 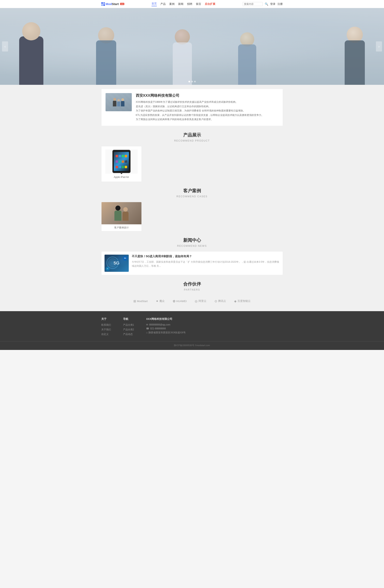 I want to click on partner-modstart-icon: ⊞, so click(x=135, y=301).